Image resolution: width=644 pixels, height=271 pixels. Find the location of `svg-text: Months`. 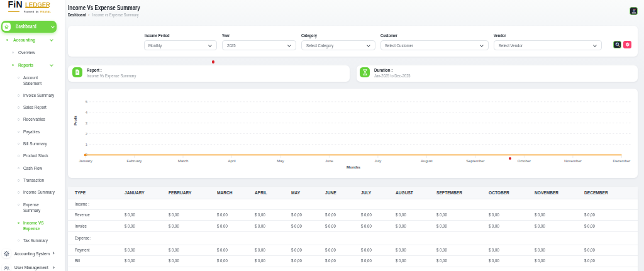

svg-text: Months is located at coordinates (353, 167).